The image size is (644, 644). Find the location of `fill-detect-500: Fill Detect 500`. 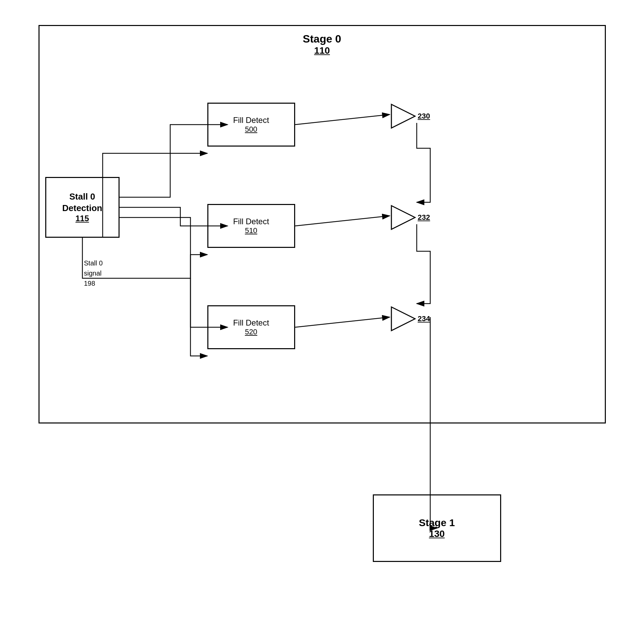

fill-detect-500: Fill Detect 500 is located at coordinates (251, 125).